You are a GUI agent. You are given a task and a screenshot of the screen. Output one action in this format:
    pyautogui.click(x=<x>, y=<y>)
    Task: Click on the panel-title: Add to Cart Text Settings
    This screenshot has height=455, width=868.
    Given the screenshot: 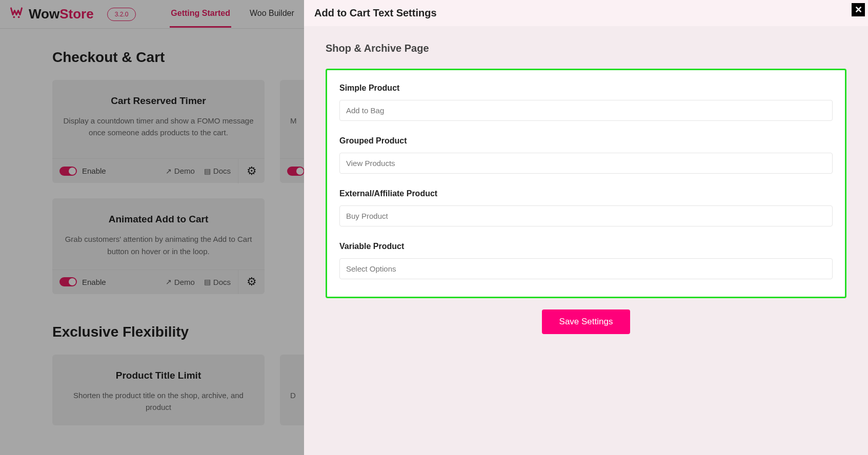 What is the action you would take?
    pyautogui.click(x=586, y=13)
    